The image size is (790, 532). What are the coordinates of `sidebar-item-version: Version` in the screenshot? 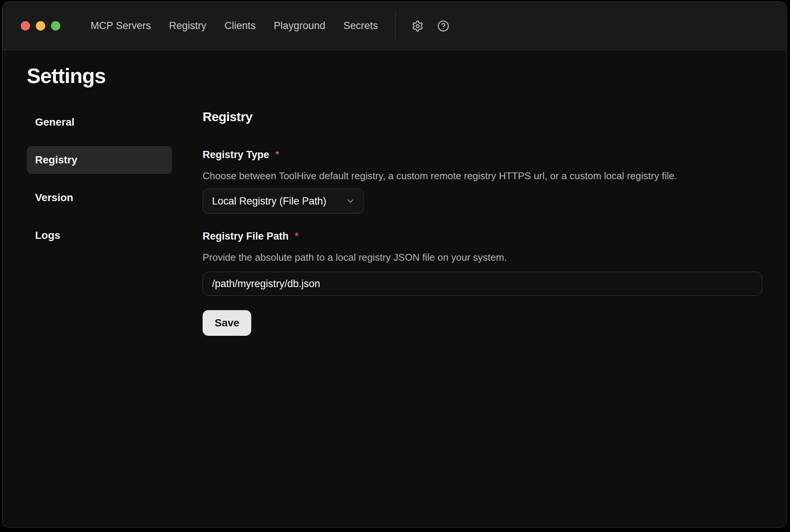 It's located at (100, 198).